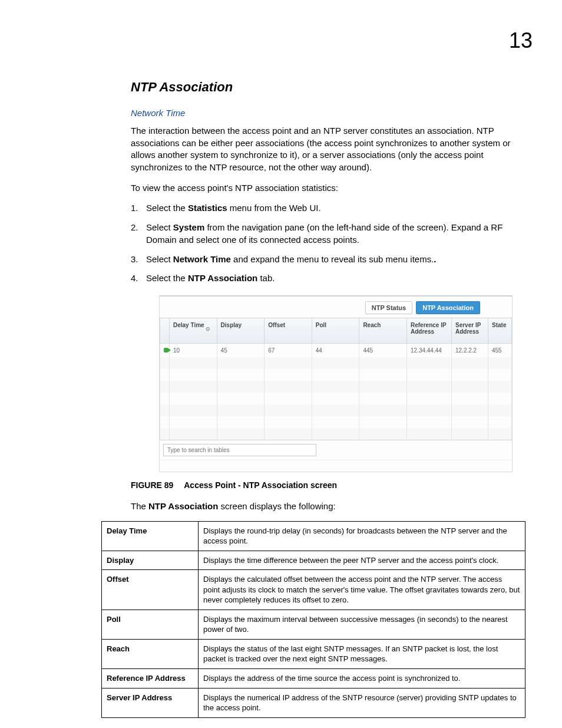 The height and width of the screenshot is (728, 562). What do you see at coordinates (277, 506) in the screenshot?
I see `text: screen displays the following:` at bounding box center [277, 506].